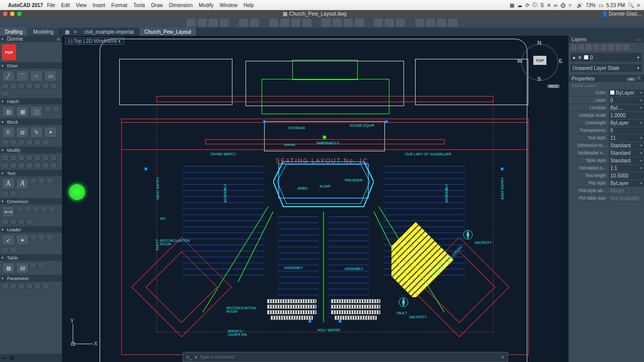 Image resolution: width=644 pixels, height=362 pixels. Describe the element at coordinates (560, 61) in the screenshot. I see `viewcube-east: E` at that location.